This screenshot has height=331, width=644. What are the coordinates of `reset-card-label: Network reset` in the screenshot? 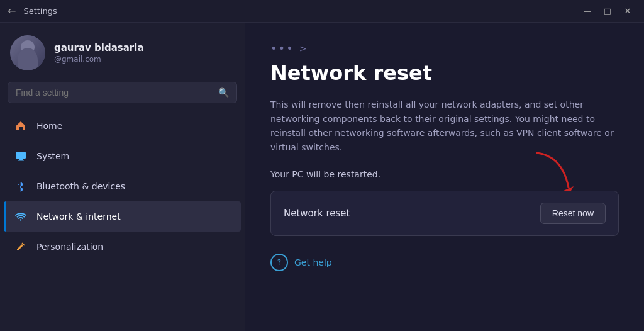 It's located at (317, 213).